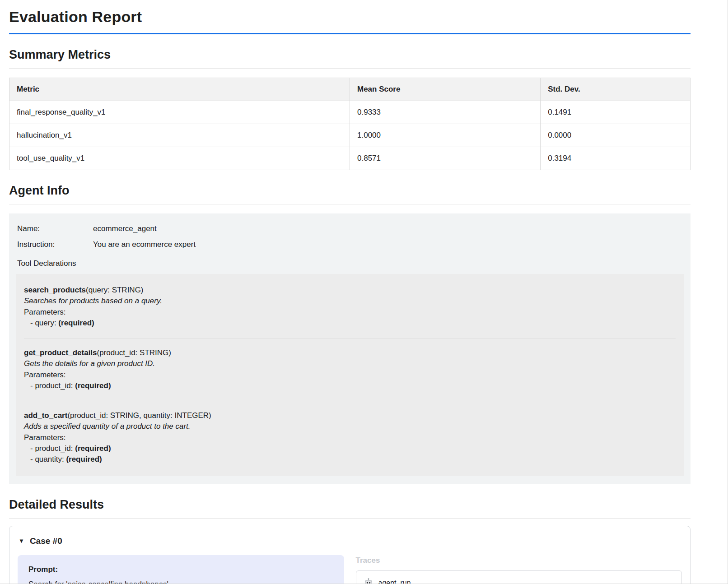 This screenshot has height=584, width=728. What do you see at coordinates (350, 301) in the screenshot?
I see `tool-description: Searches for products based on a query.` at bounding box center [350, 301].